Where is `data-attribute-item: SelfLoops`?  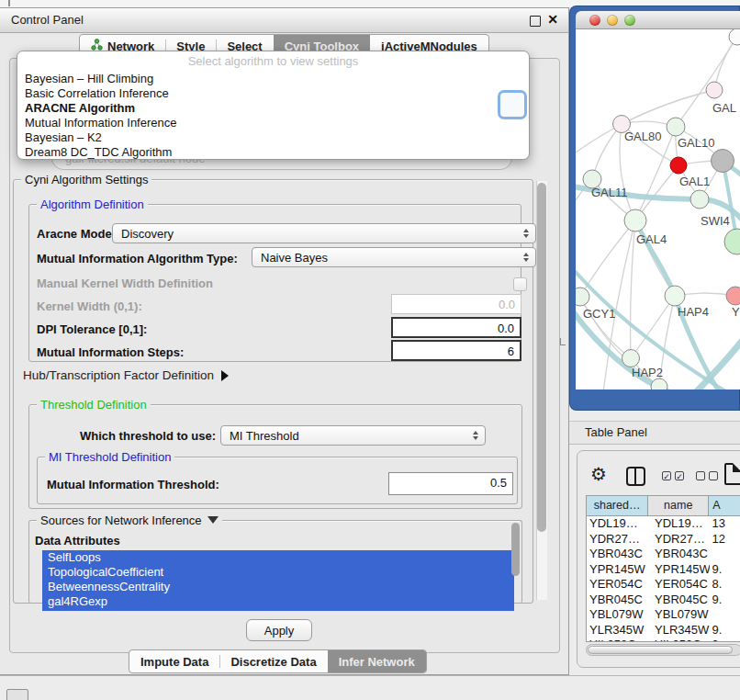
data-attribute-item: SelfLoops is located at coordinates (278, 558).